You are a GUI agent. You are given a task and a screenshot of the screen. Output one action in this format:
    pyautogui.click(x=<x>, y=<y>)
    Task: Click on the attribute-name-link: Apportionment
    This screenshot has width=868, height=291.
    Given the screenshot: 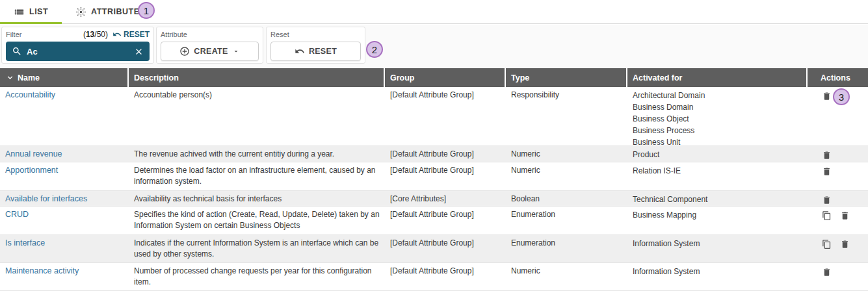 What is the action you would take?
    pyautogui.click(x=31, y=170)
    